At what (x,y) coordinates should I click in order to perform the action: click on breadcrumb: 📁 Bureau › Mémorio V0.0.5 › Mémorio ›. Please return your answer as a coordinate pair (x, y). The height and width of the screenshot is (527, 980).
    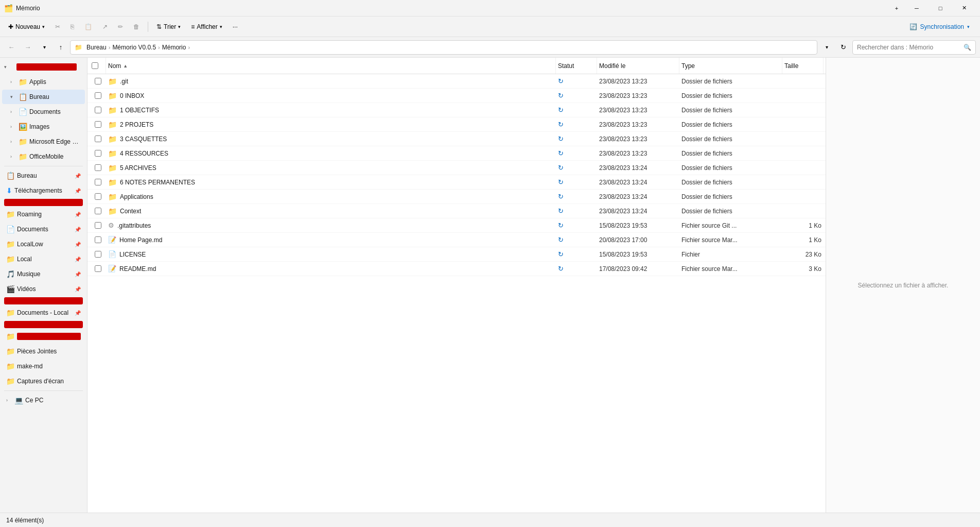
    Looking at the image, I should click on (444, 47).